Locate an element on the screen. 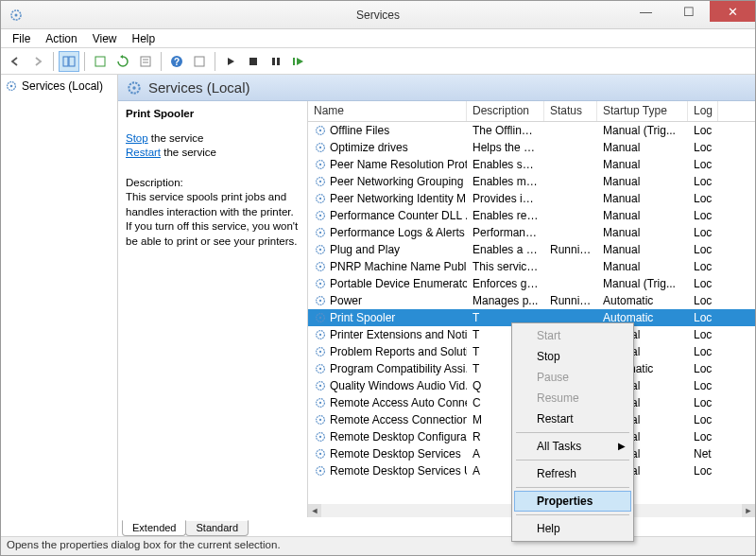  stop-link: Stop is located at coordinates (137, 138).